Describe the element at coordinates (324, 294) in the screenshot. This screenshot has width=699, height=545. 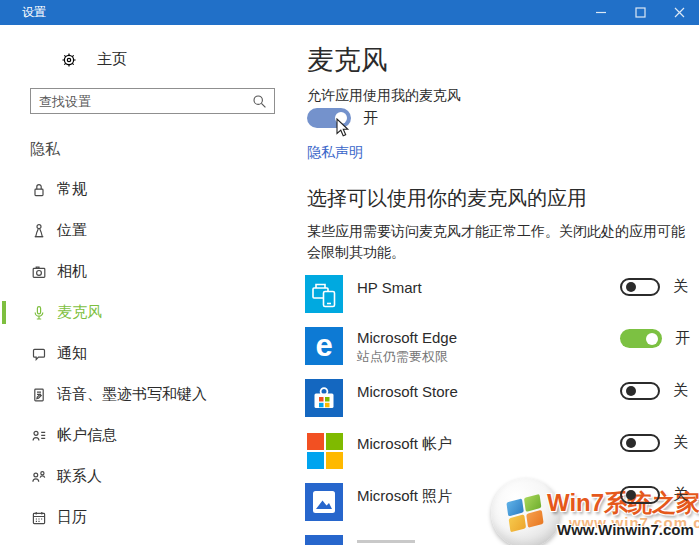
I see `hp-smart-icon` at that location.